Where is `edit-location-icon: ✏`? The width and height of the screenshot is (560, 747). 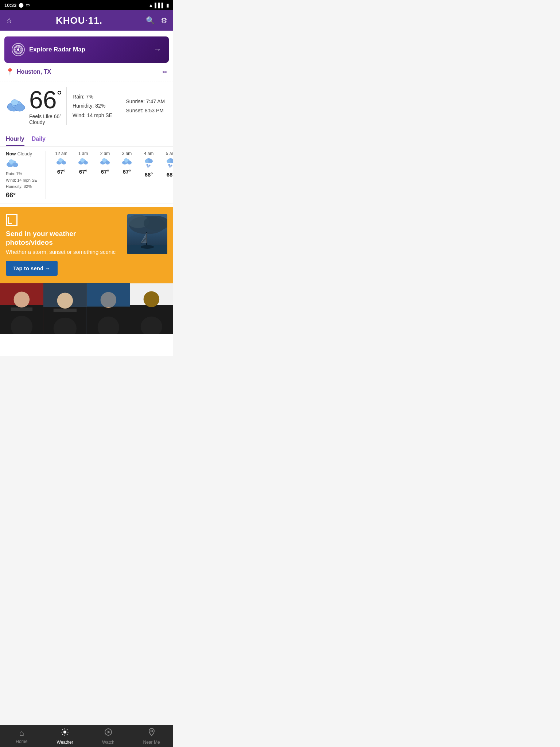 edit-location-icon: ✏ is located at coordinates (165, 72).